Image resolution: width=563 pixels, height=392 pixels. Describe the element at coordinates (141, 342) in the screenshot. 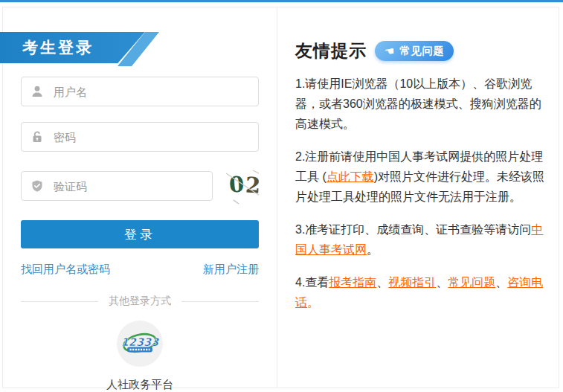

I see `logo-number: 12333` at that location.